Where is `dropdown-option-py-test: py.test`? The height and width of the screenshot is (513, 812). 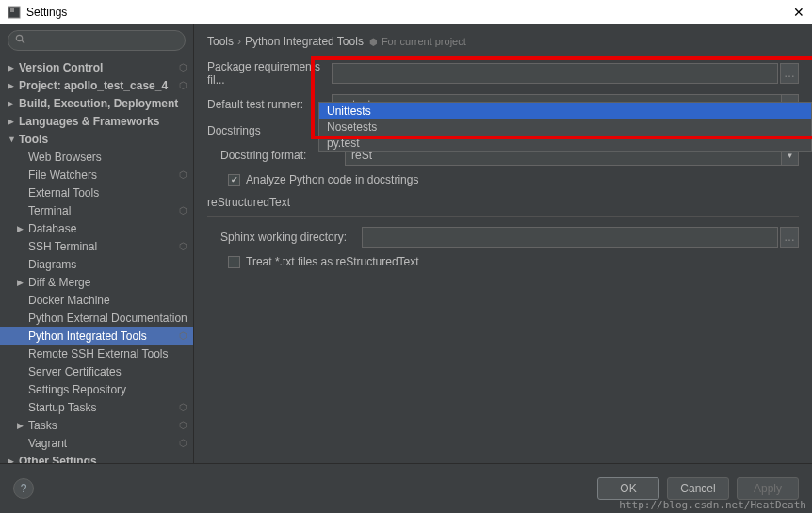 dropdown-option-py-test: py.test is located at coordinates (565, 143).